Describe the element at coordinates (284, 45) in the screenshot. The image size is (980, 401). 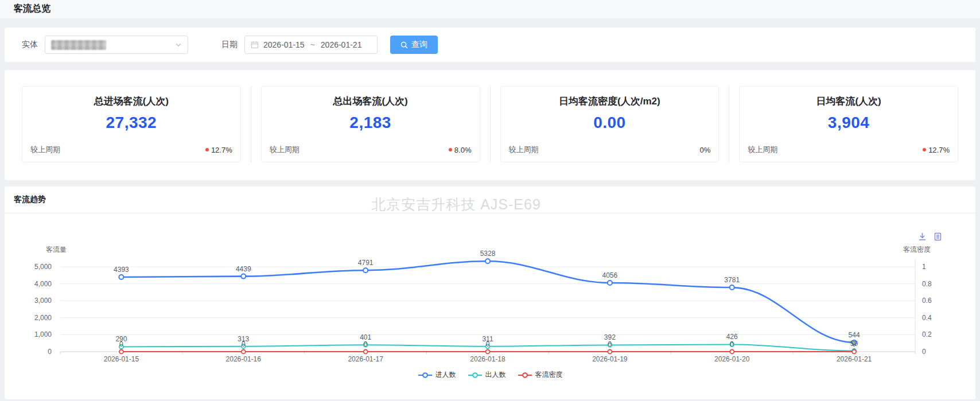
I see `date-start-value: 2026-01-15` at that location.